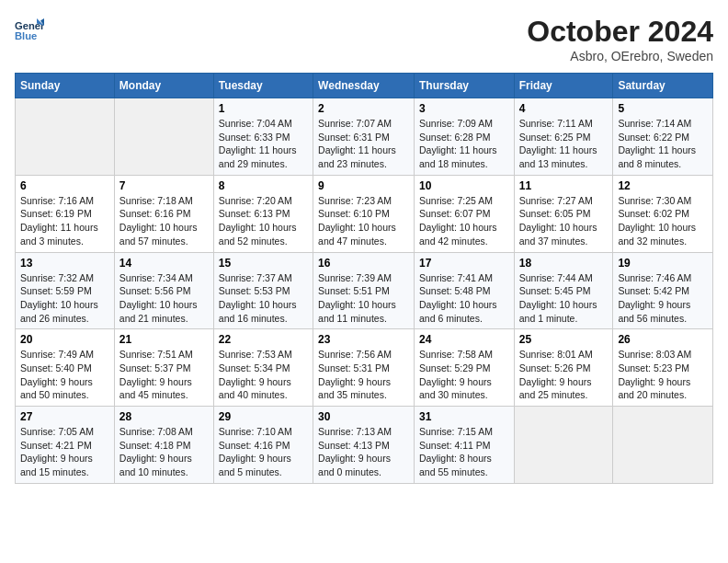 The width and height of the screenshot is (728, 563). Describe the element at coordinates (464, 298) in the screenshot. I see `day-detail: Sunrise: 7:41 AMSunset: 5:48 PMDaylight:…` at that location.